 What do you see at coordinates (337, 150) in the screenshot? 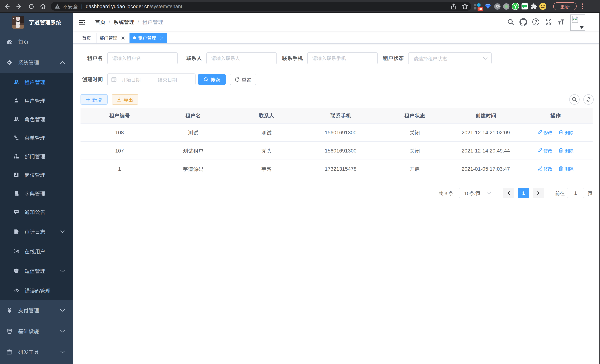
I see `table-row: 107 测试租户 秃头 15601691300 关闭 2021-12-14 20…` at bounding box center [337, 150].